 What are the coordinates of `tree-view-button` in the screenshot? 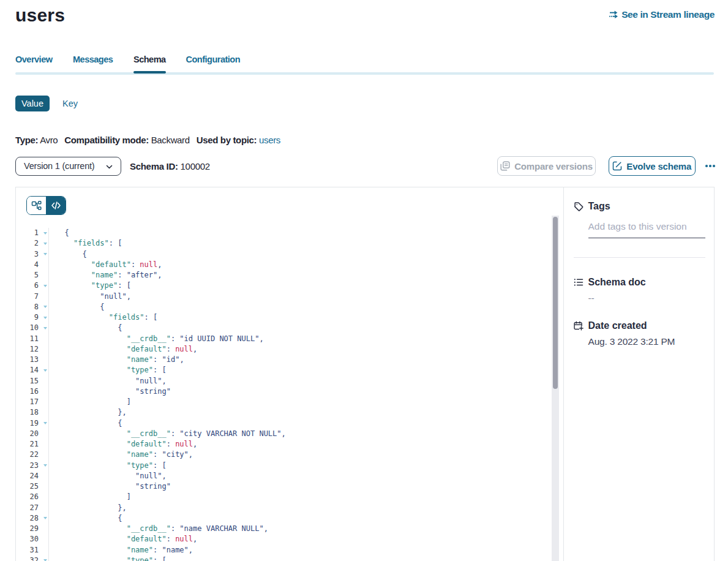 It's located at (37, 206).